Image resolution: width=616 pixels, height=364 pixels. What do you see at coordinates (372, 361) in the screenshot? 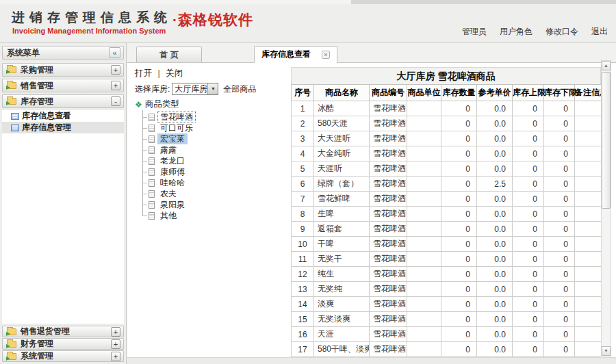
I see `bottom-scrollbar-strip` at bounding box center [372, 361].